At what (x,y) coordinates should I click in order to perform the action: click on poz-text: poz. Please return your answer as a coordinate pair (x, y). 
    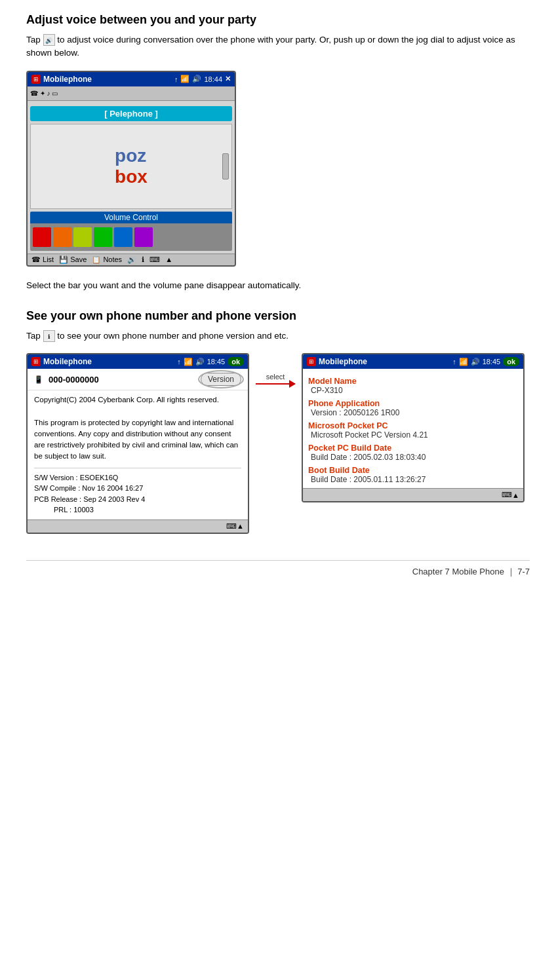
    Looking at the image, I should click on (131, 156).